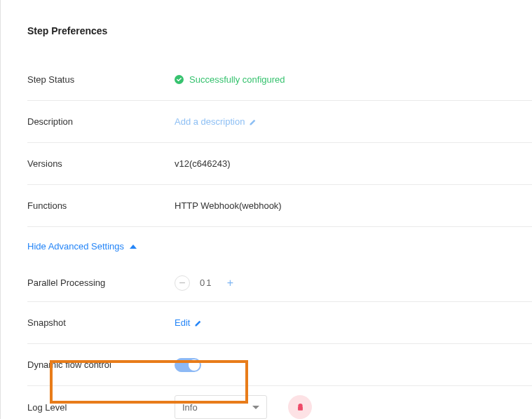 The height and width of the screenshot is (419, 532). What do you see at coordinates (280, 206) in the screenshot?
I see `row-functions: Functions HTTP Webhook(webhook)` at bounding box center [280, 206].